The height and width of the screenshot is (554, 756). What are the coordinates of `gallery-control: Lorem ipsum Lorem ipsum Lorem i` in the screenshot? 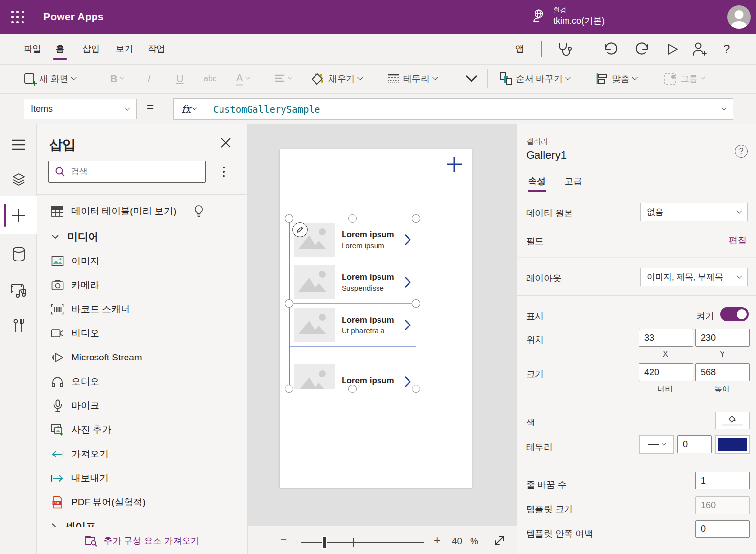 It's located at (353, 304).